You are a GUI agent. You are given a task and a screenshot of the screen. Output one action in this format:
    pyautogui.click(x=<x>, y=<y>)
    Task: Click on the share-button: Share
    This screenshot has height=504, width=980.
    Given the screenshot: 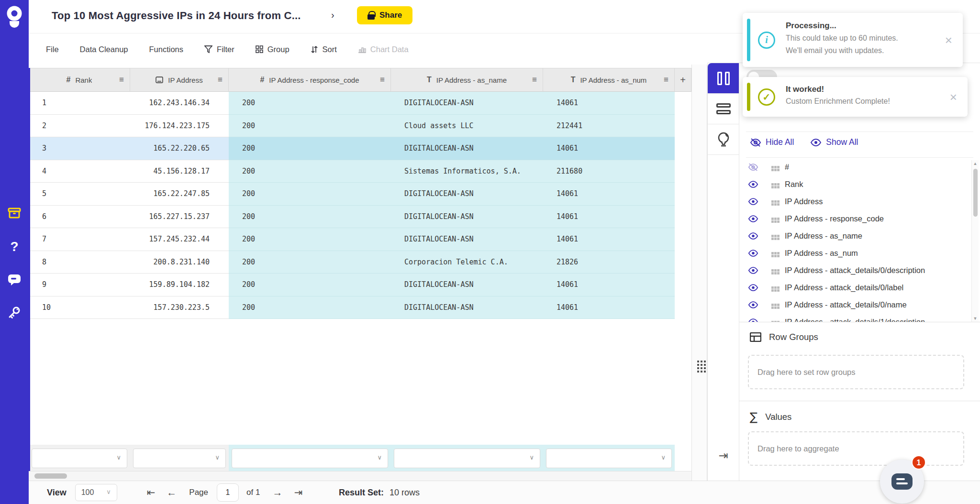 What is the action you would take?
    pyautogui.click(x=385, y=15)
    